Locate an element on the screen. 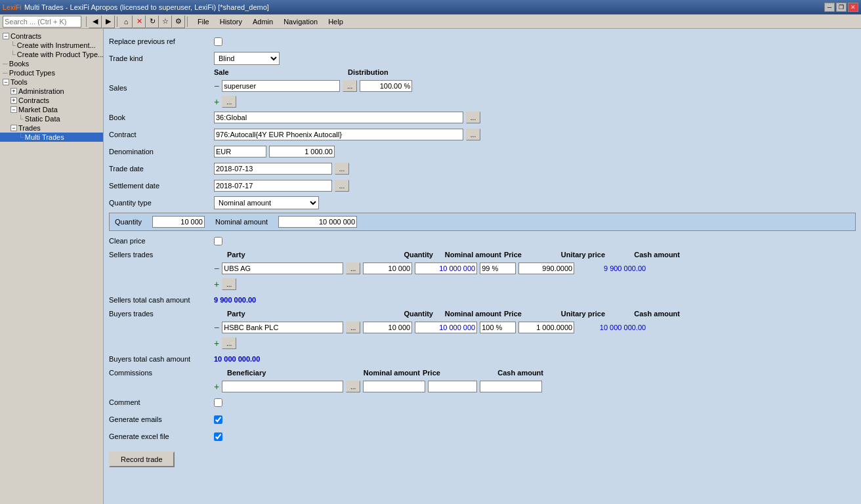 The image size is (861, 504). admin-menu: Admin is located at coordinates (262, 22).